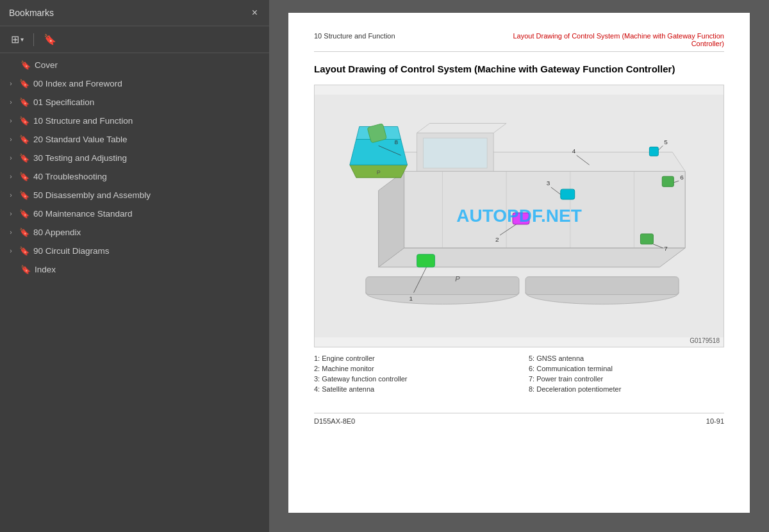 Image resolution: width=769 pixels, height=532 pixels. What do you see at coordinates (92, 195) in the screenshot?
I see `sidebar-item-label: 50 Disassembly and Assembly` at bounding box center [92, 195].